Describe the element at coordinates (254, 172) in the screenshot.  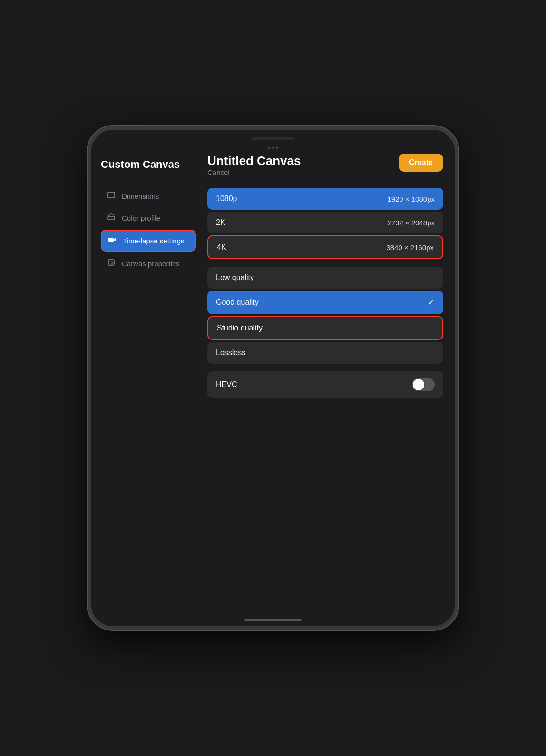
I see `cancel-link: Cancel` at that location.